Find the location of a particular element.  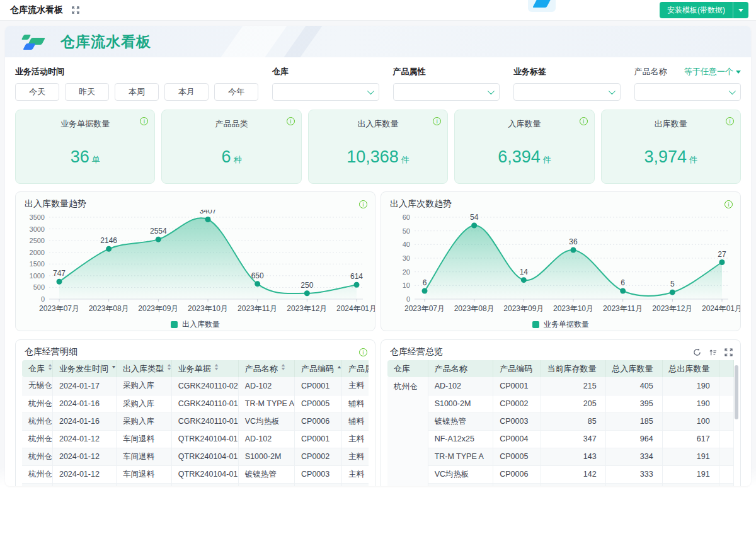

business-tag-select is located at coordinates (567, 92).